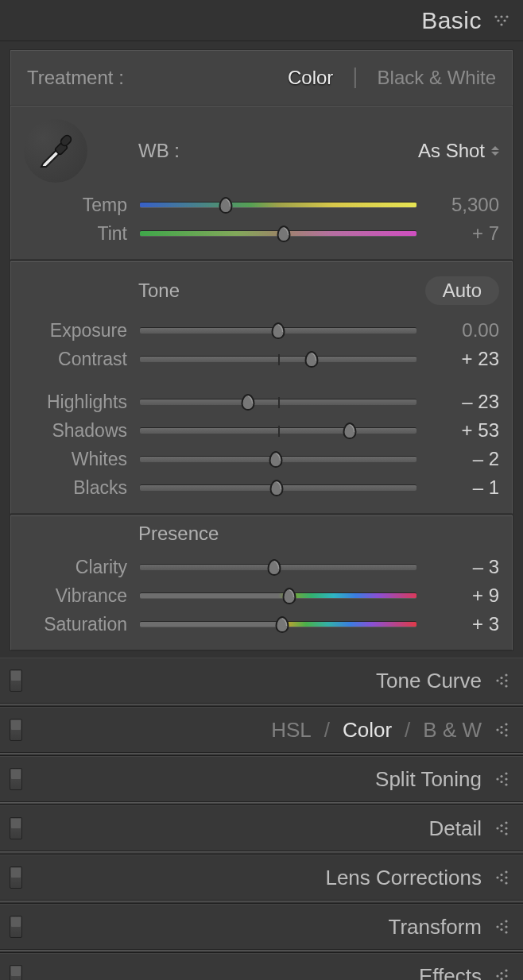 The image size is (523, 980). I want to click on shadows-value: + 53, so click(464, 430).